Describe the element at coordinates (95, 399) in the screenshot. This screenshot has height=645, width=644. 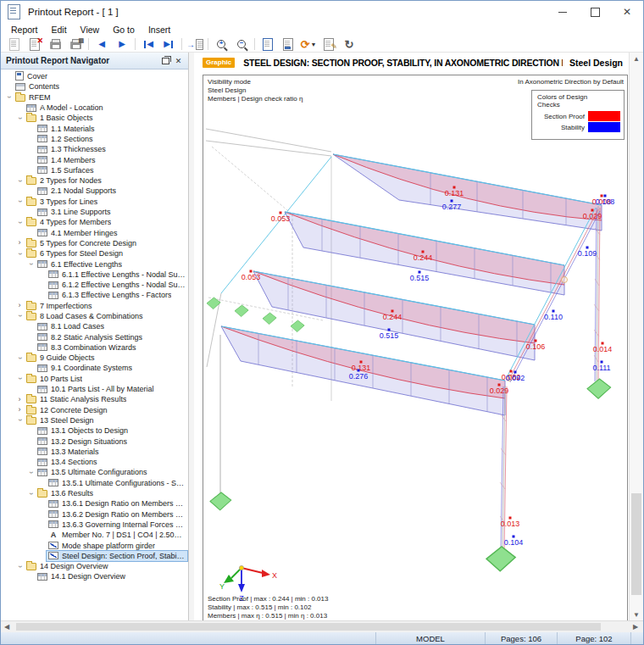
I see `tree-item-11-static-analysis-results: ›11 Static Analysis Results` at that location.